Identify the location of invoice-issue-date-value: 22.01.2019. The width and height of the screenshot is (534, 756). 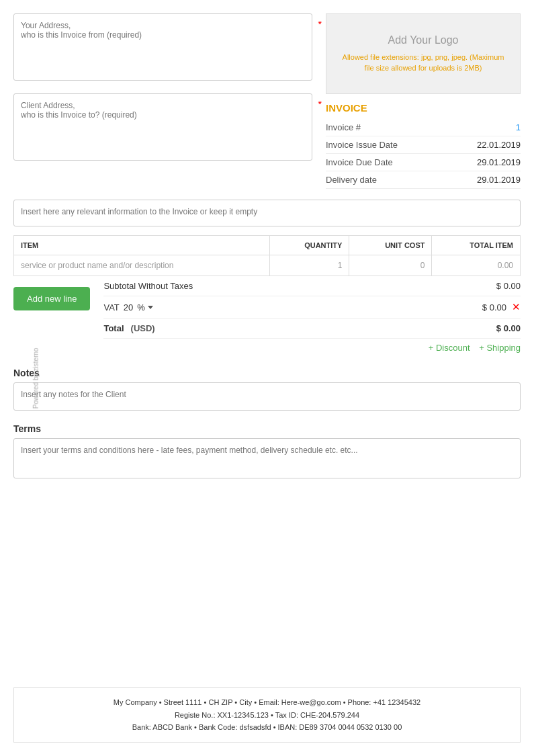
(498, 145).